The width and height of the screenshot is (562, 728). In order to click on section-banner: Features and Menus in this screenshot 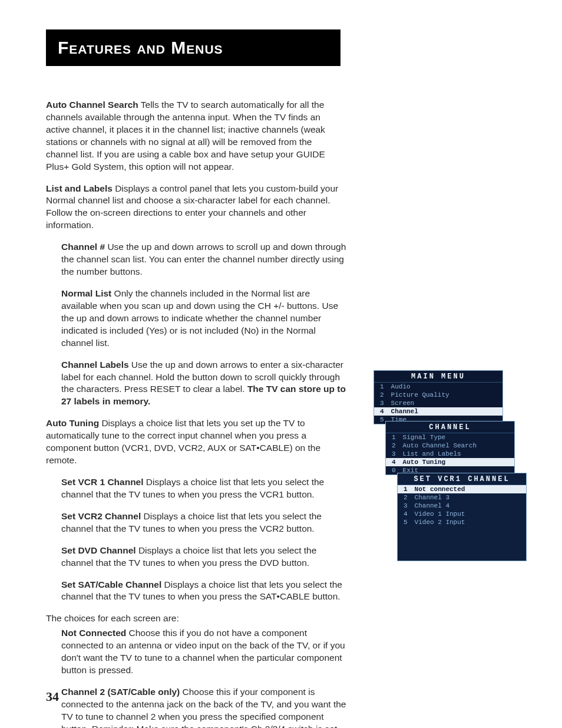, I will do `click(193, 48)`.